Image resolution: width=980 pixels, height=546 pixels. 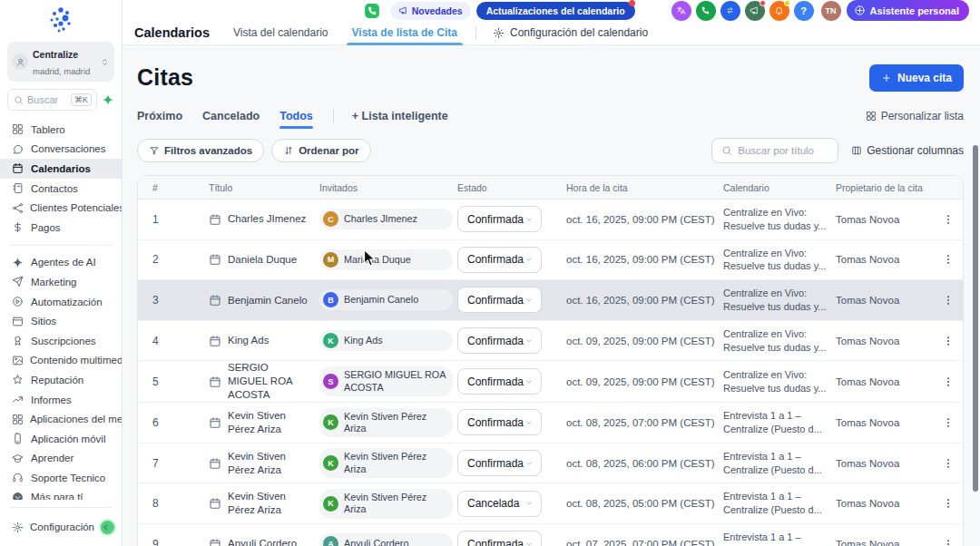 I want to click on sidebar-item-aplicaciones-del-mercado: Aplicaciones del mercado, so click(x=61, y=419).